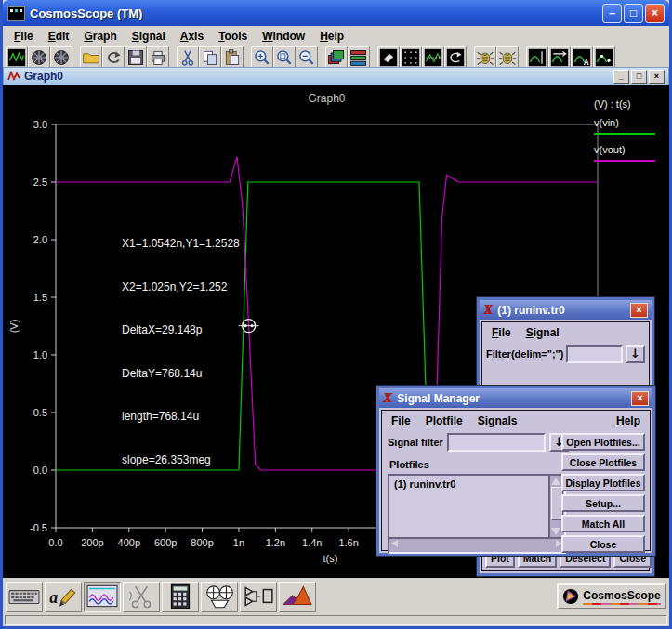  Describe the element at coordinates (41, 182) in the screenshot. I see `y-tick-label: 2.5` at that location.